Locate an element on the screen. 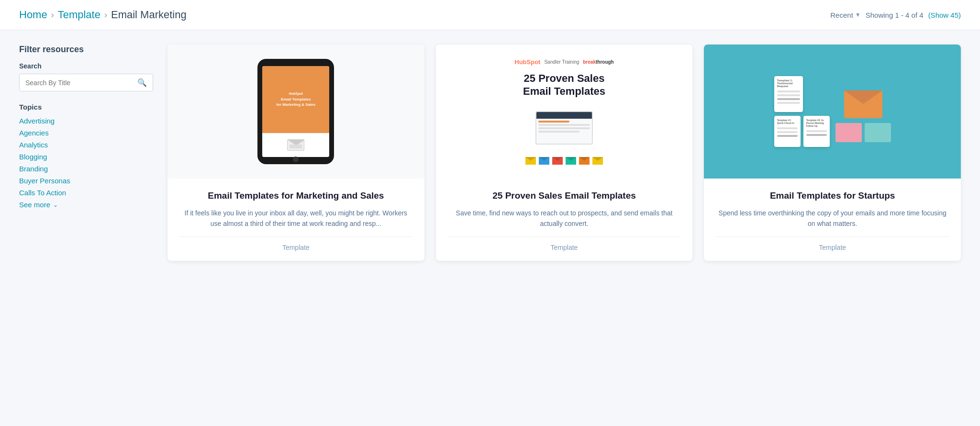  card-3-type: Template is located at coordinates (833, 244).